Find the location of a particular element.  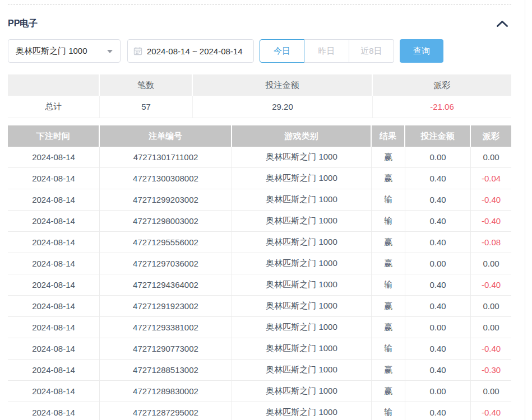

collapse-button is located at coordinates (502, 24).